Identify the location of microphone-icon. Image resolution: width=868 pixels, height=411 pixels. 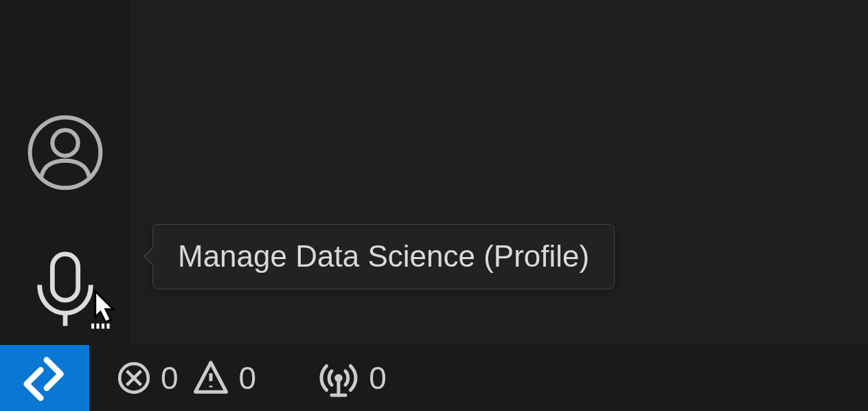
(65, 290).